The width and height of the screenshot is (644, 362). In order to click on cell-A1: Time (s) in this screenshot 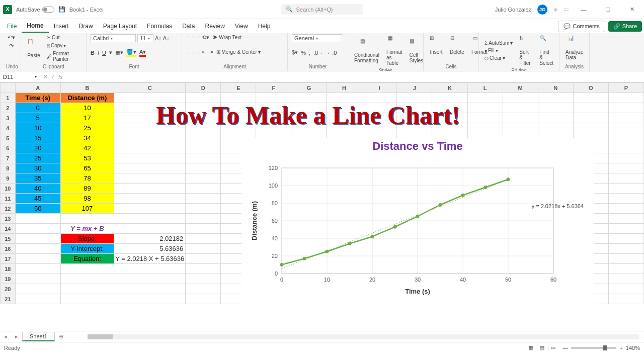, I will do `click(38, 98)`.